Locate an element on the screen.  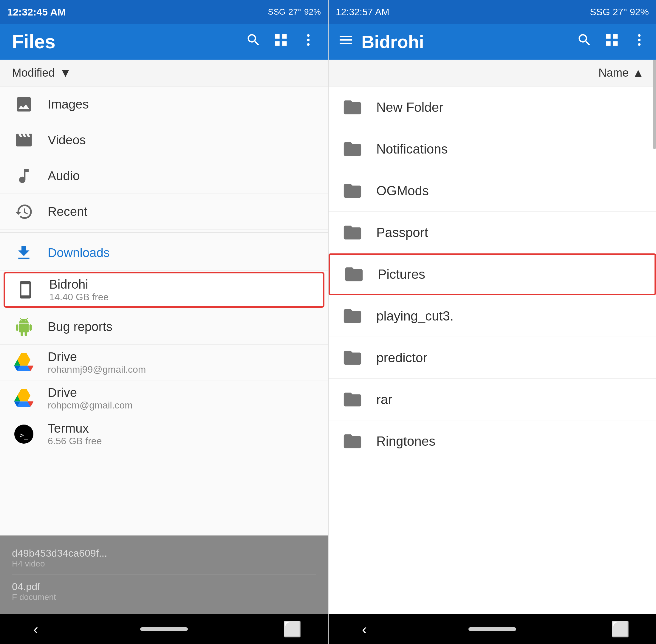
folder-item-passport: Passport is located at coordinates (492, 233).